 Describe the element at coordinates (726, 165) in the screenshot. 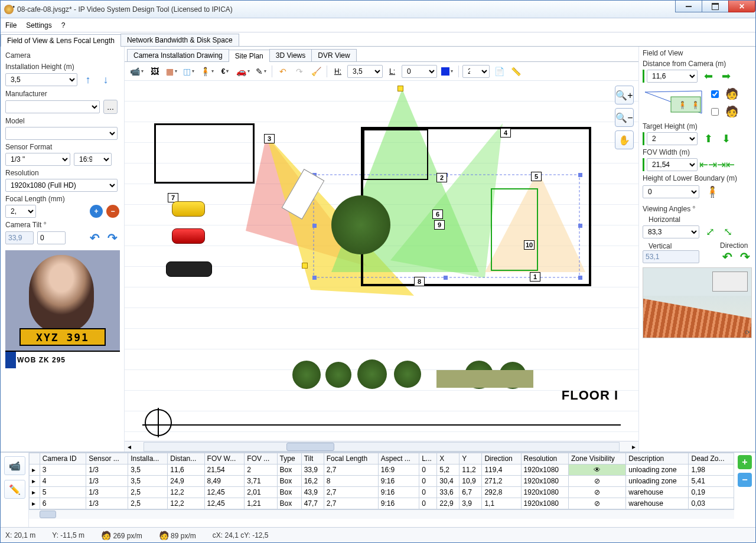

I see `fovw-contract-icon: ⇥⇤` at that location.